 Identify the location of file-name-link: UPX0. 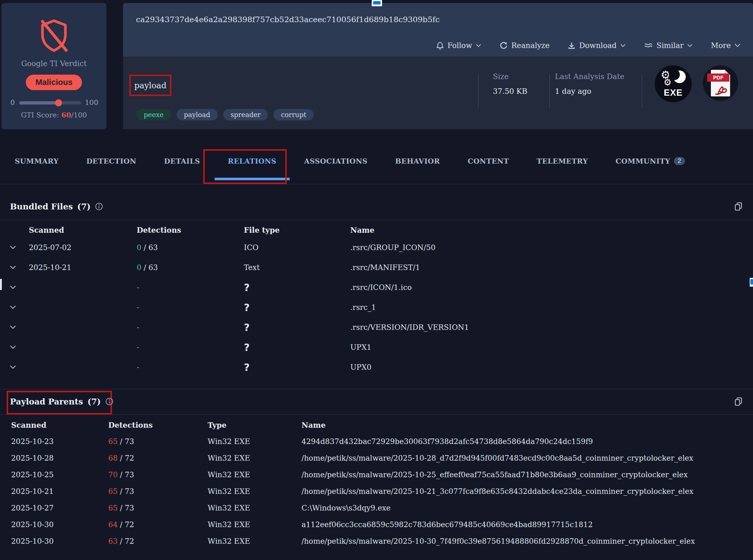
(552, 367).